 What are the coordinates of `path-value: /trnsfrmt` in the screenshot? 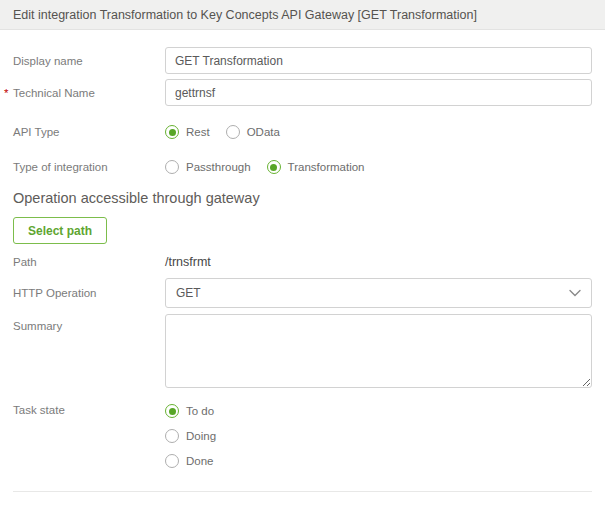 It's located at (378, 262).